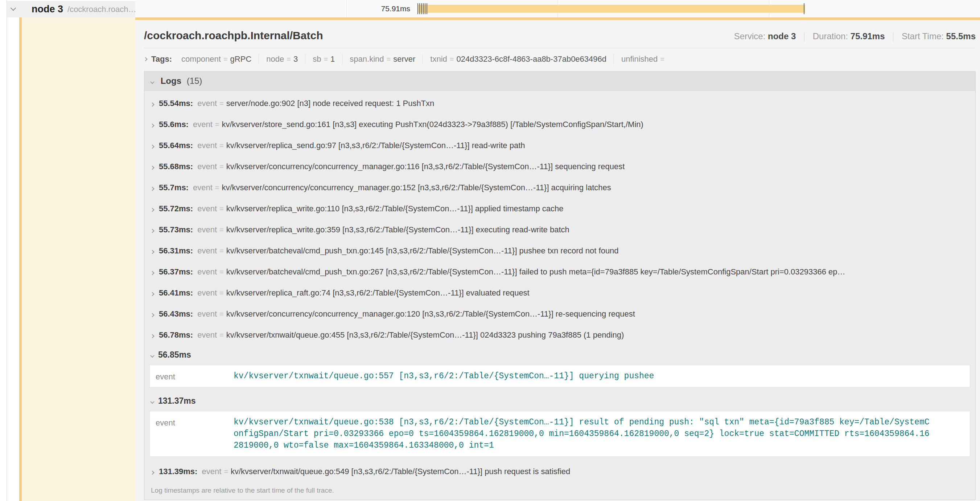 The height and width of the screenshot is (501, 980). What do you see at coordinates (560, 59) in the screenshot?
I see `tags-accordion: Tags: component=gRPC node=3 sb=1 span.ki…` at bounding box center [560, 59].